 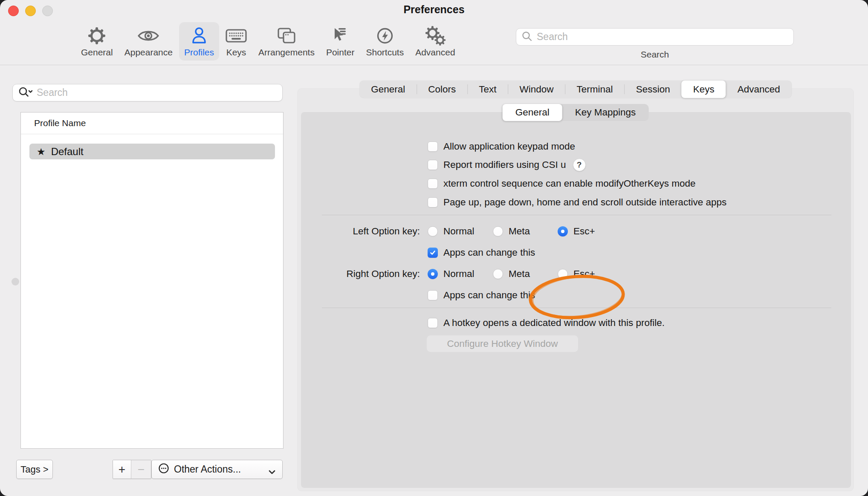 I want to click on toolbar-label-arrangements: Arrangements, so click(x=286, y=52).